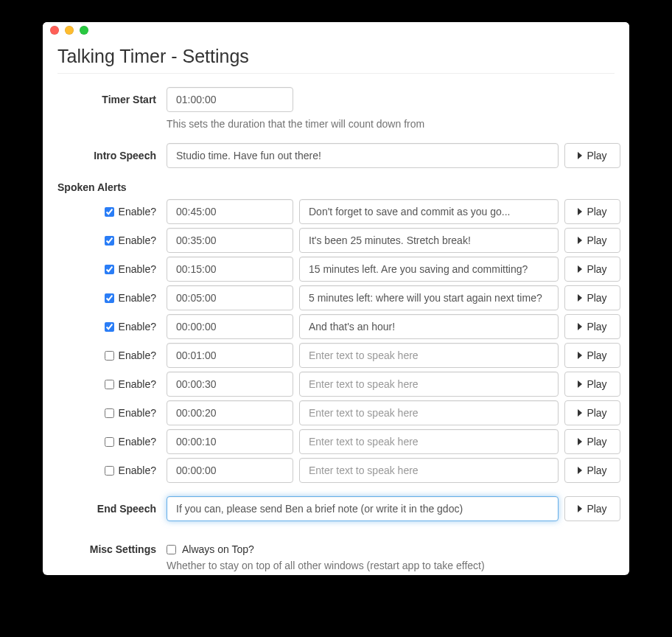  I want to click on label-misc: Misc Settings, so click(109, 546).